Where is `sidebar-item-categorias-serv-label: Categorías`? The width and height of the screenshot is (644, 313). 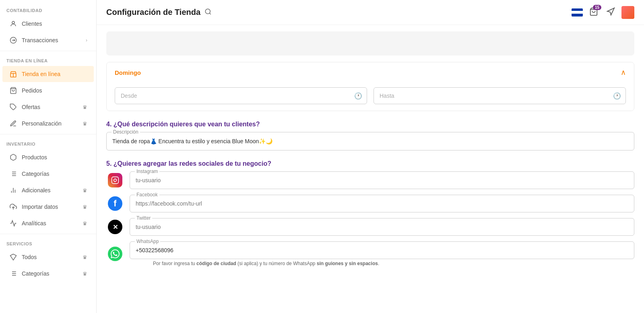
sidebar-item-categorias-serv-label: Categorías is located at coordinates (35, 274).